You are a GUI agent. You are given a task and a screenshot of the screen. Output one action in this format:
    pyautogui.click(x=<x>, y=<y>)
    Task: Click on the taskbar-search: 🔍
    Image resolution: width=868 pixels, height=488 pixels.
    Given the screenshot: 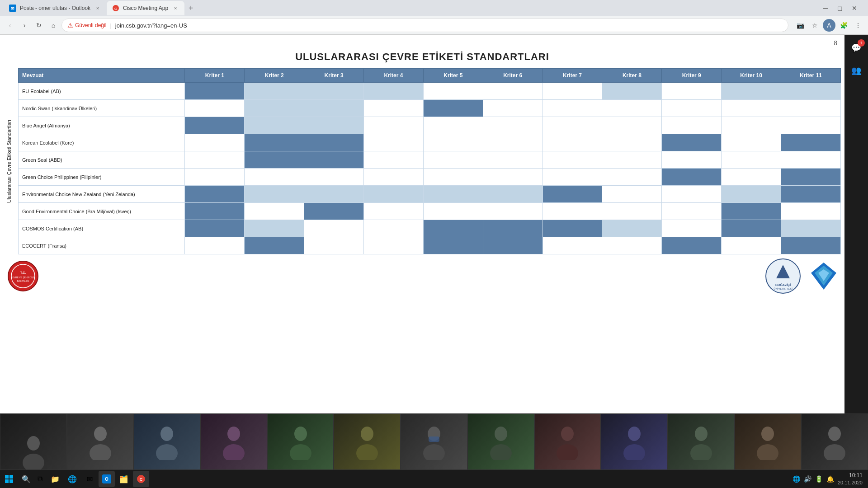 What is the action you would take?
    pyautogui.click(x=26, y=479)
    